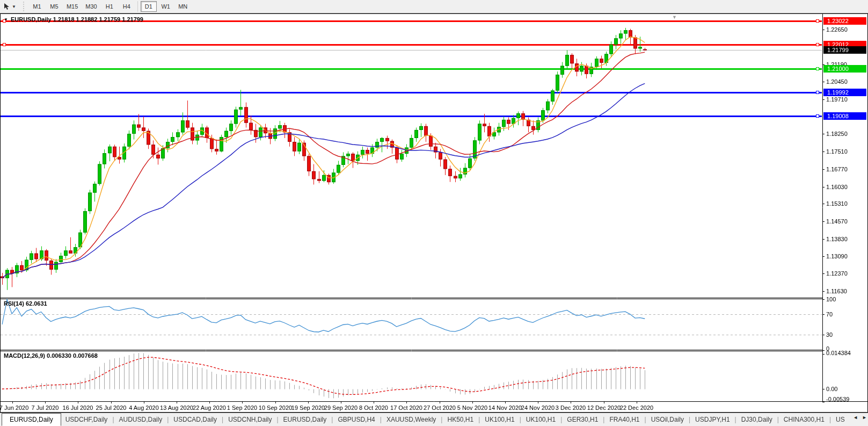  I want to click on date-axis-label: 13 Aug 2020, so click(177, 408).